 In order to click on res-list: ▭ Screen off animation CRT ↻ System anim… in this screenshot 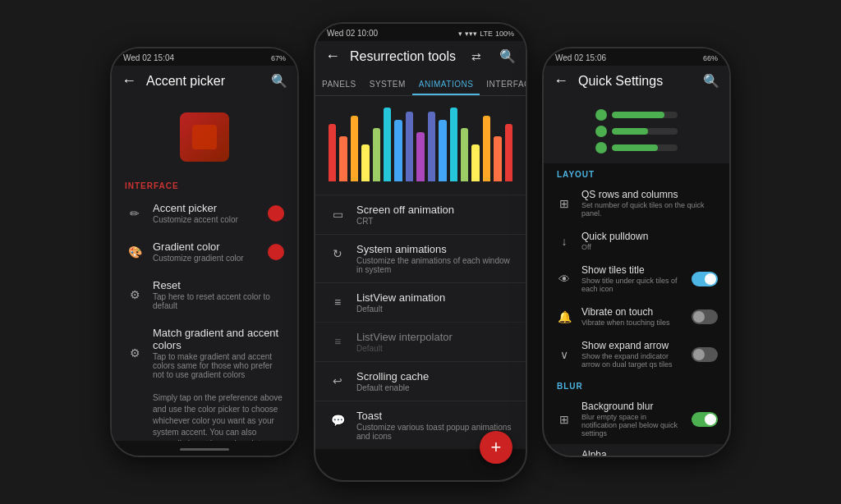, I will do `click(420, 322)`.